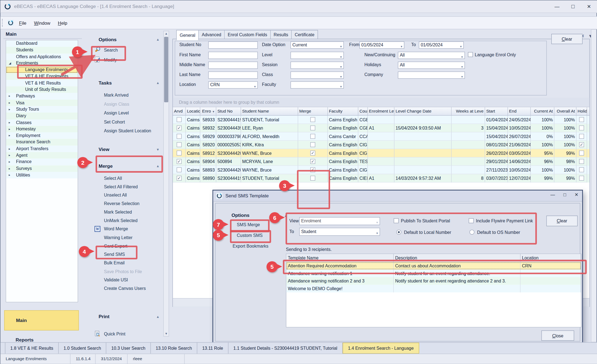  I want to click on panel-item-mark-selected: Mark Selected, so click(124, 212).